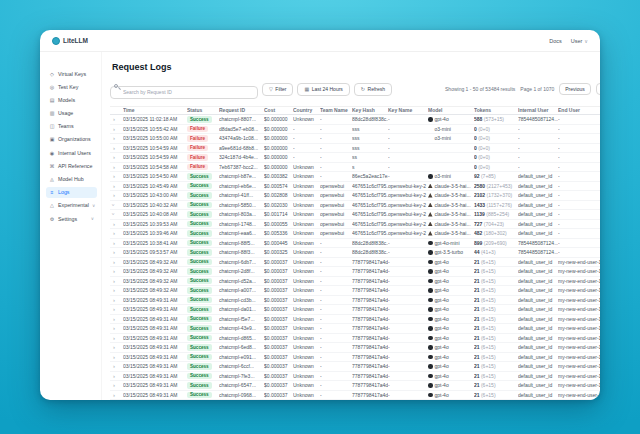 The width and height of the screenshot is (640, 434). What do you see at coordinates (72, 74) in the screenshot?
I see `sidebar-item-virtual-keys: ◇ Virtual Keys` at bounding box center [72, 74].